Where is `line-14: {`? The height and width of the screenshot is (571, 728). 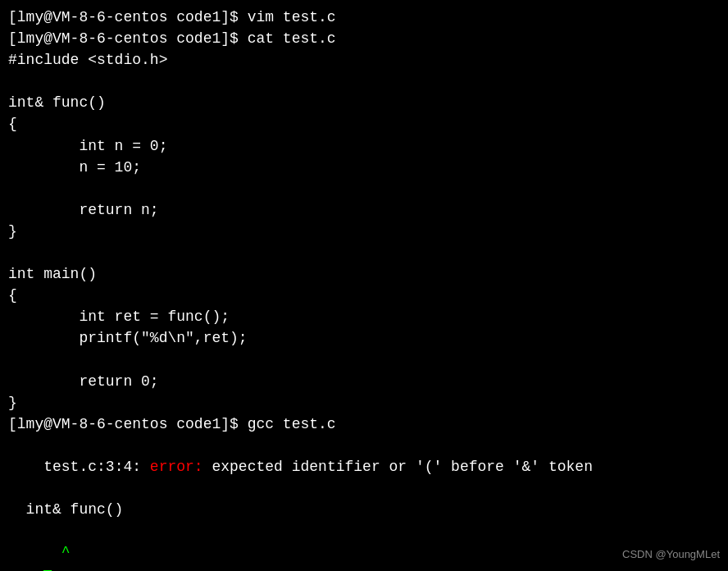
line-14: { is located at coordinates (364, 295).